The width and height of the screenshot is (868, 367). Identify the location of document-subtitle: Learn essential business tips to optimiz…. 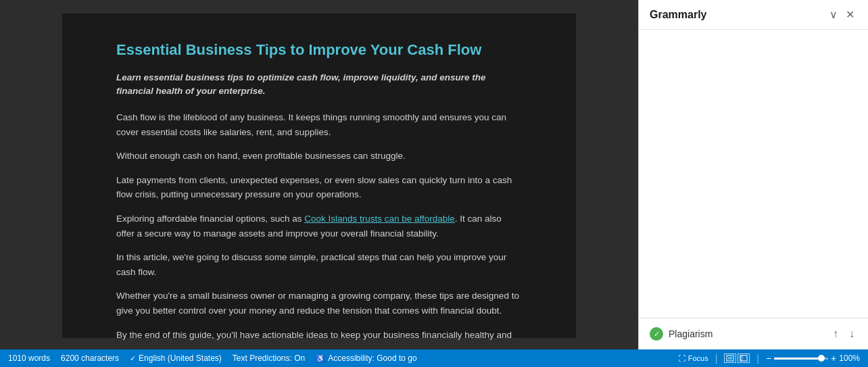
(319, 85).